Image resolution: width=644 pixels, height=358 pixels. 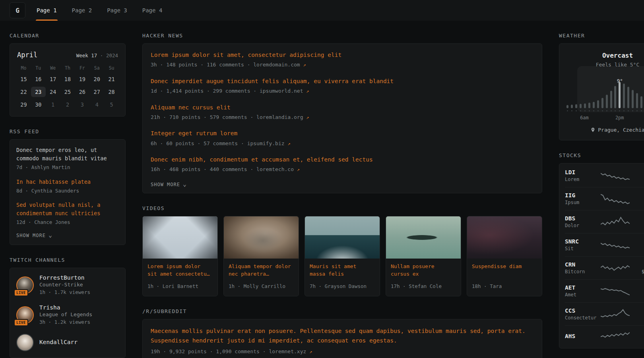 I want to click on calendar-widget: April Week 17 · 2024 MoTuWeThFrSaSu 1516…, so click(x=68, y=80).